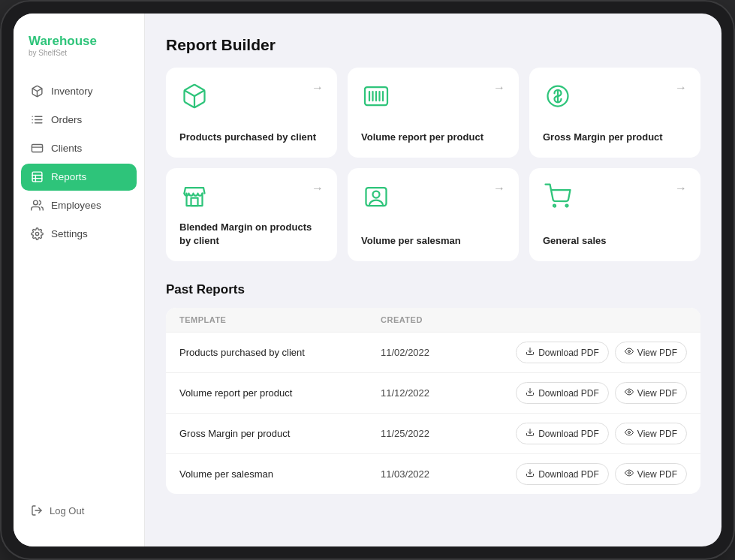 The width and height of the screenshot is (735, 560). I want to click on logout-icon, so click(37, 510).